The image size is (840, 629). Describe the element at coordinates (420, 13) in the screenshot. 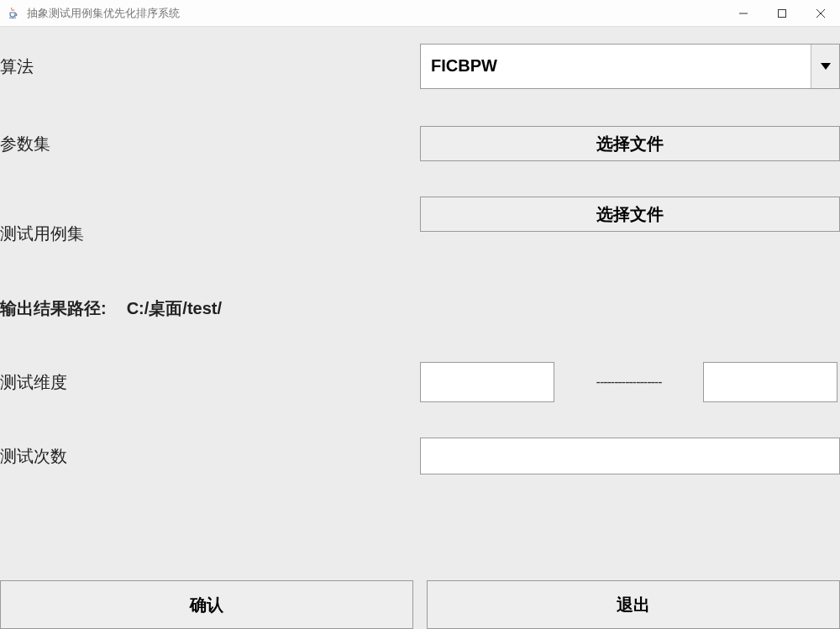

I see `titlebar: 抽象测试用例集优先化排序系统` at that location.